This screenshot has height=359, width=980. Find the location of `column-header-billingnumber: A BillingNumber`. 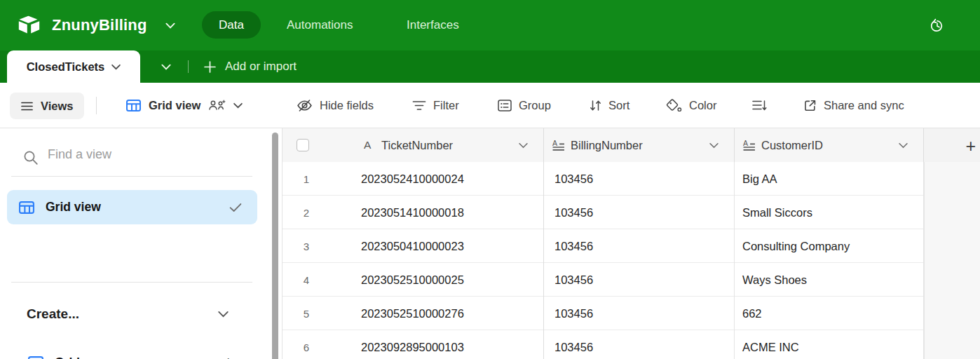

column-header-billingnumber: A BillingNumber is located at coordinates (639, 145).